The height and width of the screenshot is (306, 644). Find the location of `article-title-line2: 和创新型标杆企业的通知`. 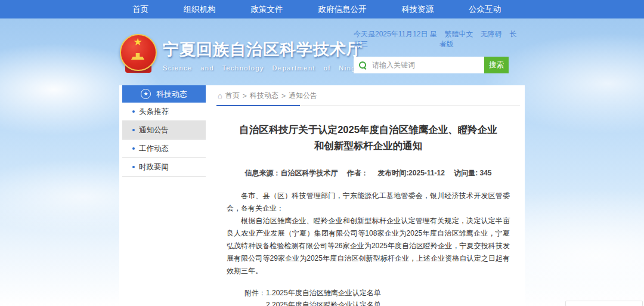

article-title-line2: 和创新型标杆企业的通知 is located at coordinates (369, 146).